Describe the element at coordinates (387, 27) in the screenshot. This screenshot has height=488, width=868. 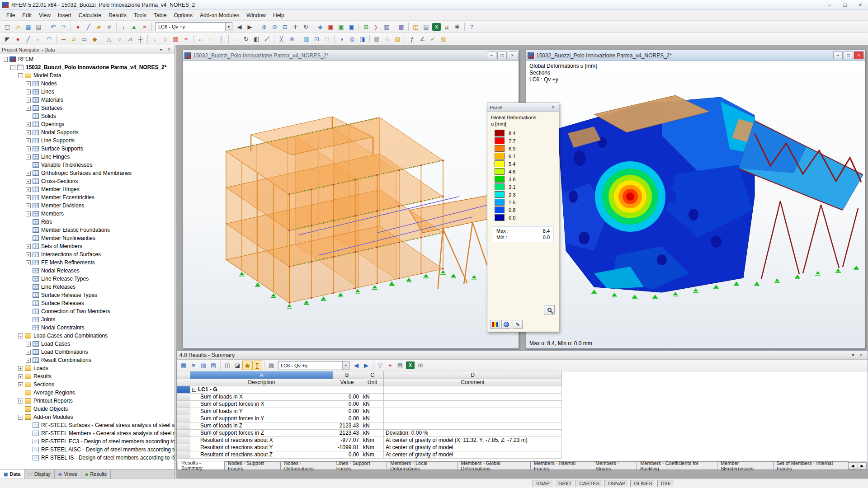
I see `panel-onoff-icon: ▥` at that location.